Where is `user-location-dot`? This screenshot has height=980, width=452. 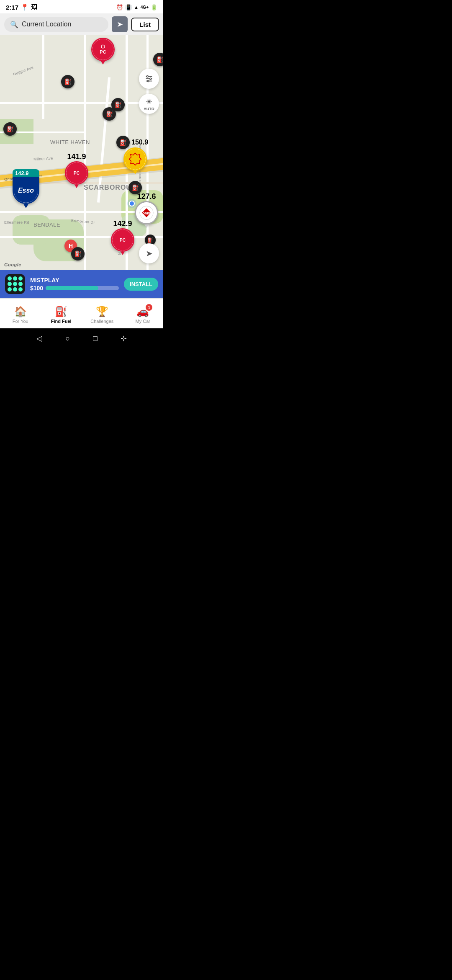
user-location-dot is located at coordinates (132, 204).